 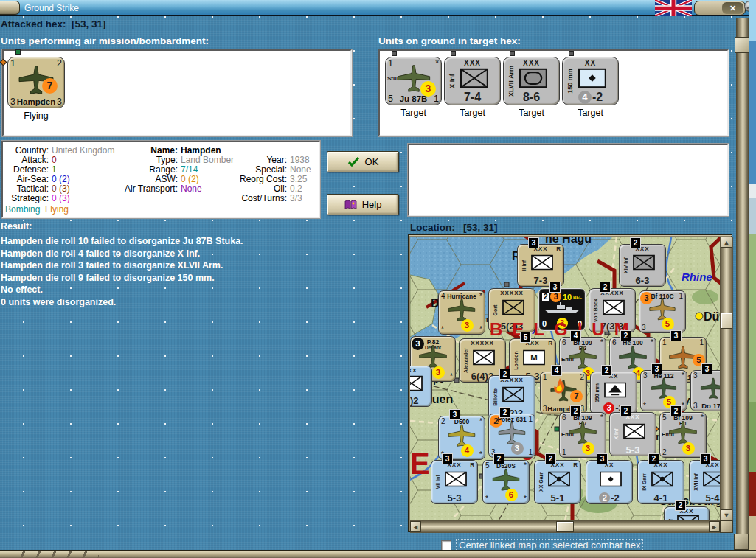 What do you see at coordinates (556, 296) in the screenshot?
I see `counter-text: 3` at bounding box center [556, 296].